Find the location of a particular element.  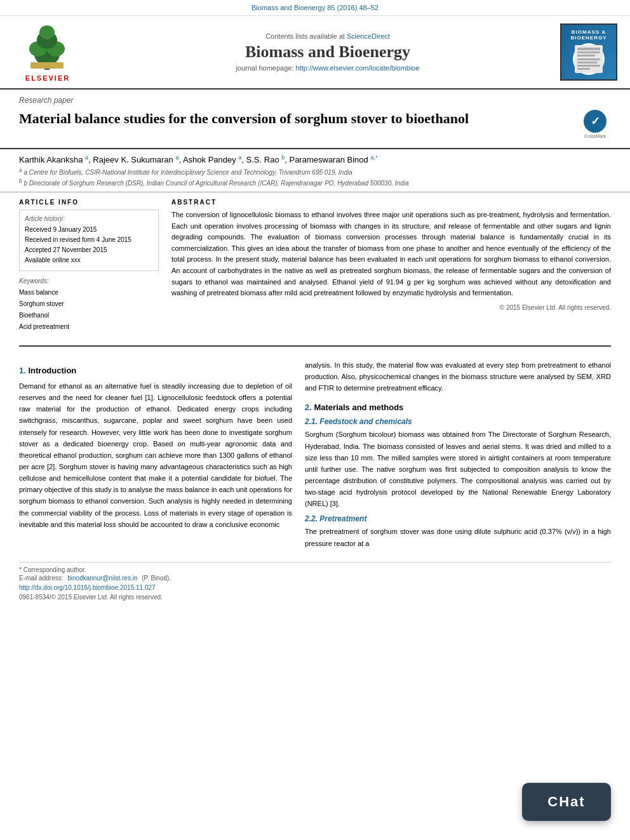

chat-label: CHat is located at coordinates (566, 802).